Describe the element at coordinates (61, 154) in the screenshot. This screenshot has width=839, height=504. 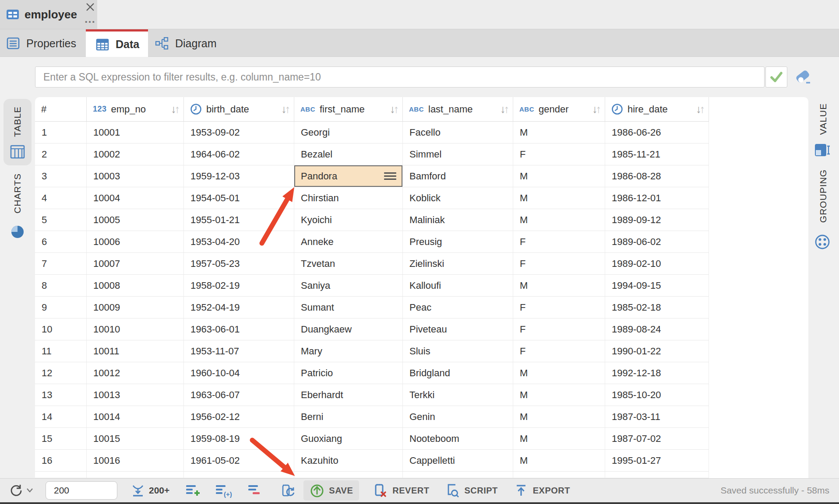
I see `row-number-cell: 2` at that location.